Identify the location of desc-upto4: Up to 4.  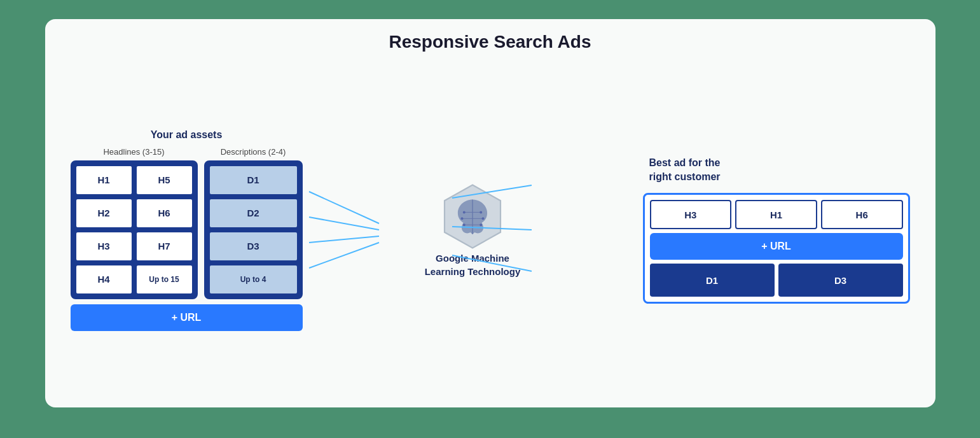
(253, 279).